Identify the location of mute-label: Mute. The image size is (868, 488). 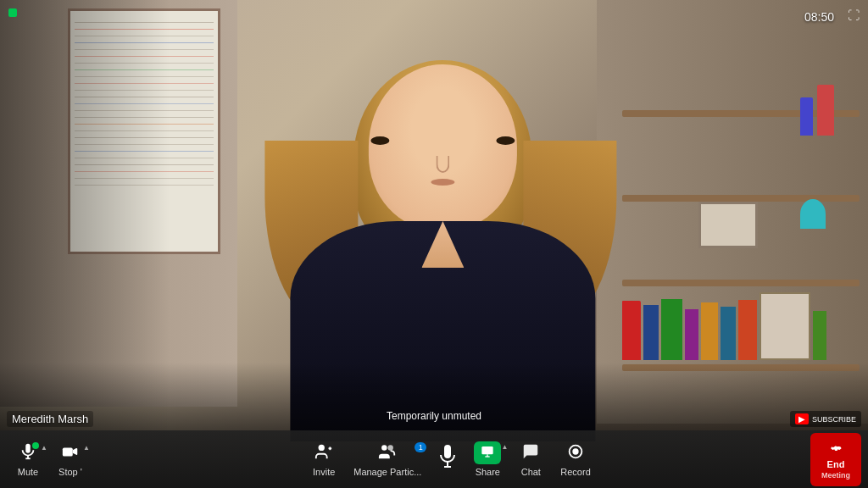
(28, 472).